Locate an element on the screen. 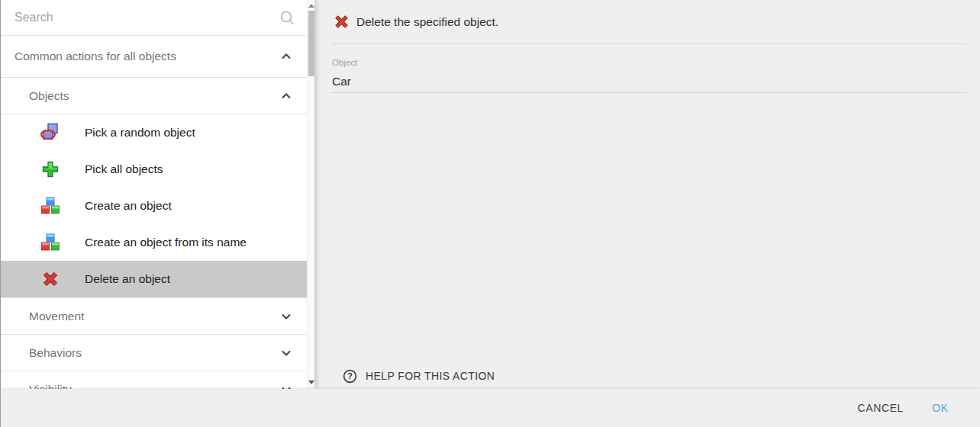  list-item-label: Pick all objects is located at coordinates (124, 169).